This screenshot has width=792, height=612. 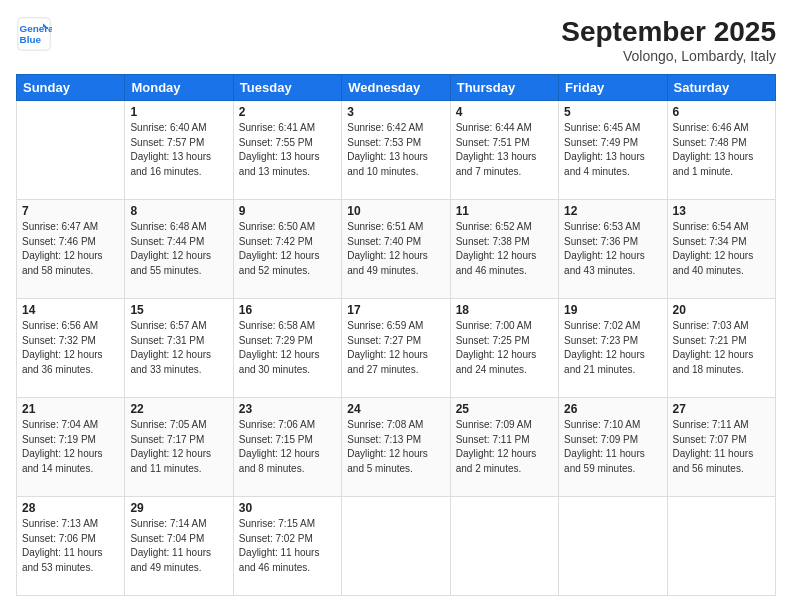 I want to click on calendar-cell: 18Sunrise: 7:00 AM Sunset: 7:25 PM Dayli…, so click(x=504, y=348).